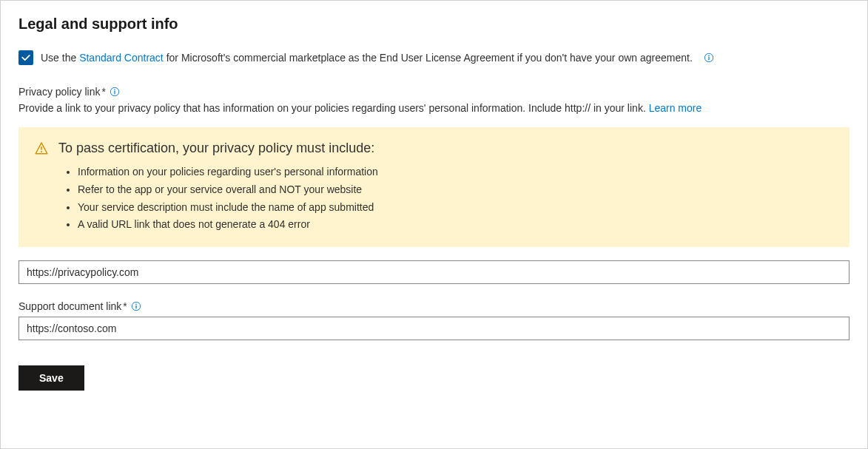  Describe the element at coordinates (434, 272) in the screenshot. I see `privacy-policy-input` at that location.